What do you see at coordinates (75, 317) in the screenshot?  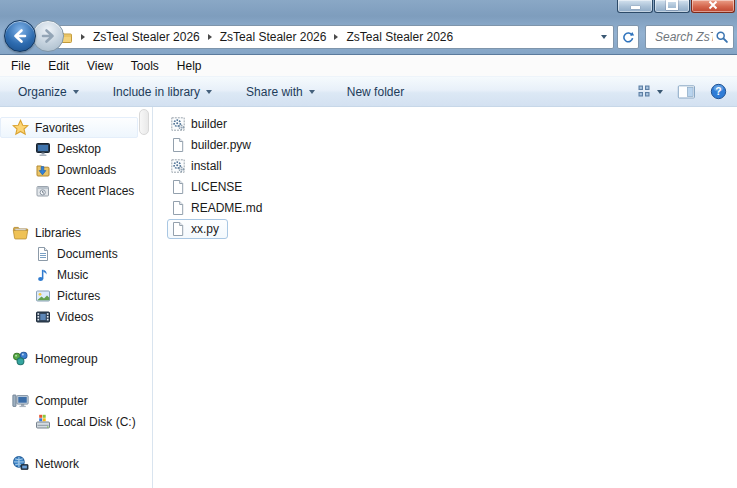 I see `sidebar-item-label: Videos` at bounding box center [75, 317].